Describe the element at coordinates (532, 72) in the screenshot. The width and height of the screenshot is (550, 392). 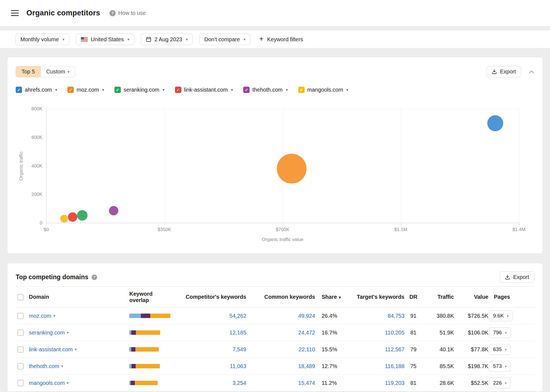
I see `collapse-chevron-icon` at that location.